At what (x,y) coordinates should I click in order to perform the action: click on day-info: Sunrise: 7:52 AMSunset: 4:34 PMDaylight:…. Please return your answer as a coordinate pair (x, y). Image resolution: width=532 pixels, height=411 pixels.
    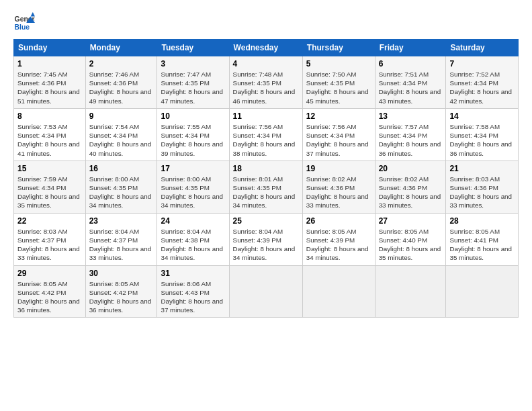
    Looking at the image, I should click on (481, 87).